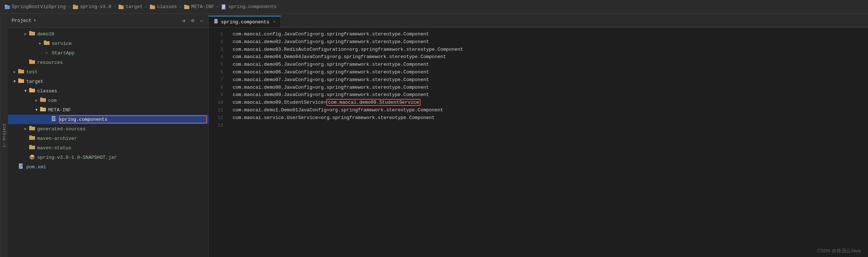 This screenshot has width=868, height=257. I want to click on tab-spring-components: spring.components ×, so click(245, 22).